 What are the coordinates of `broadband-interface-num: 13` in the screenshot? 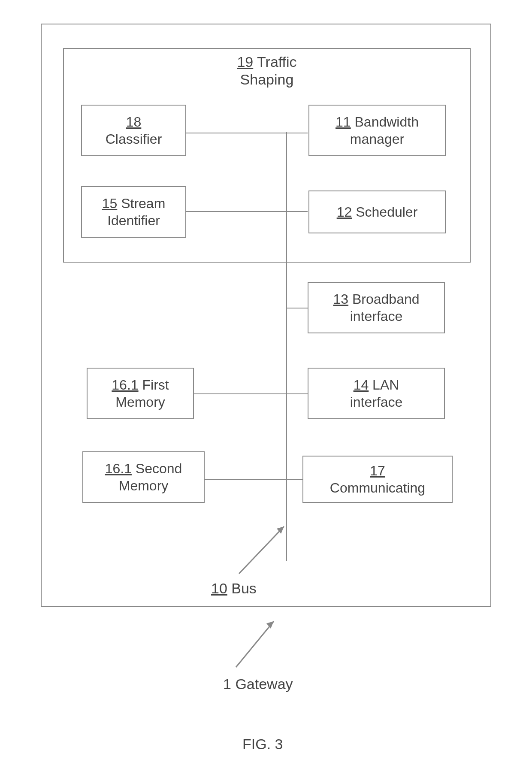 It's located at (341, 299).